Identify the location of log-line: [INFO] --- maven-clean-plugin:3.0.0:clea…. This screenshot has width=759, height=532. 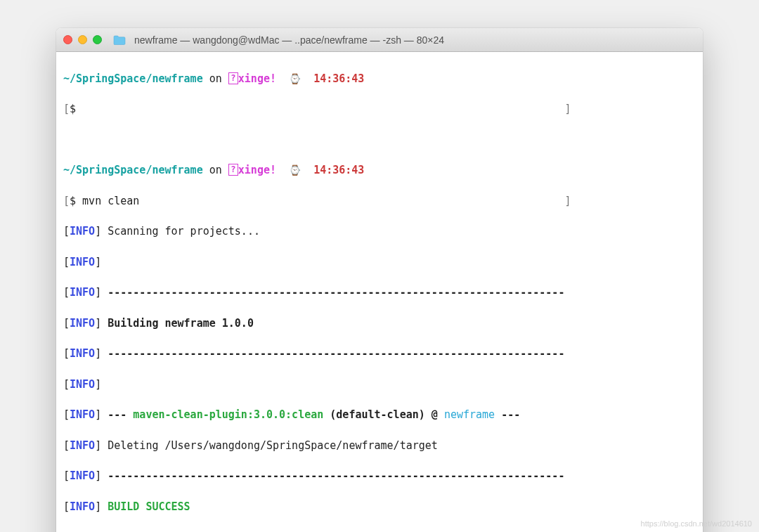
(379, 415).